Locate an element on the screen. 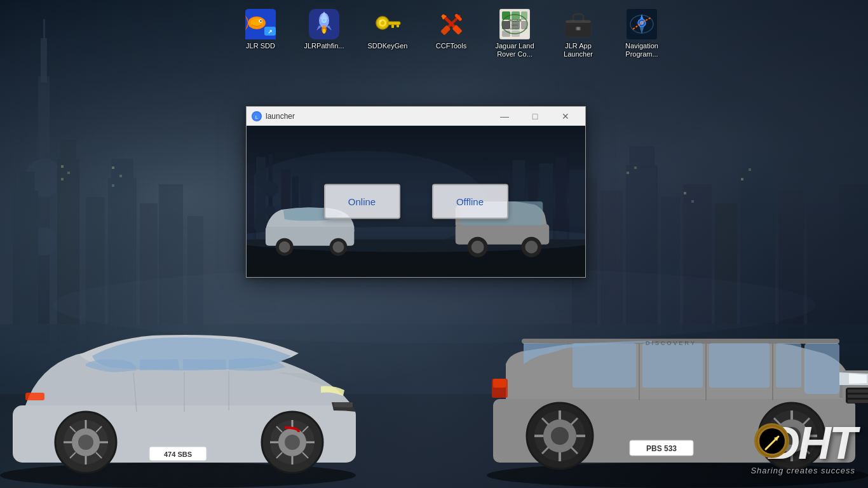  svg-text: PBS 533 is located at coordinates (661, 449).